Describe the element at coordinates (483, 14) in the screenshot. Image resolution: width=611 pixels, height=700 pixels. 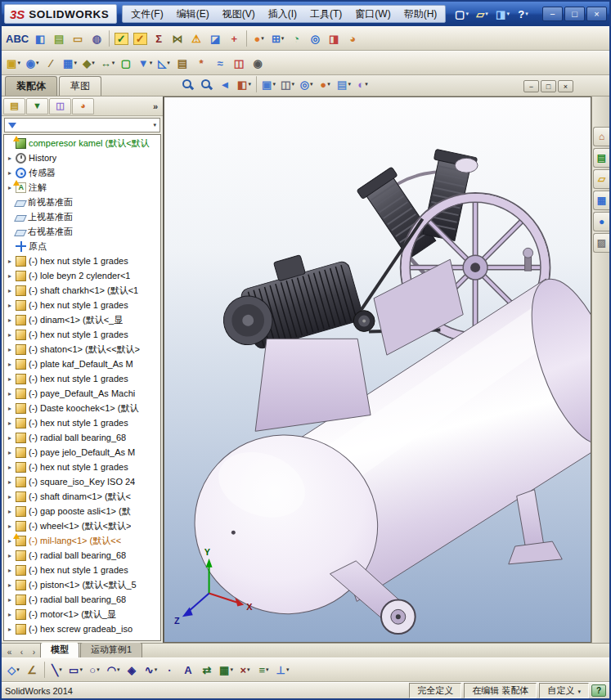
I see `open-document-button: ▱ ▾` at that location.